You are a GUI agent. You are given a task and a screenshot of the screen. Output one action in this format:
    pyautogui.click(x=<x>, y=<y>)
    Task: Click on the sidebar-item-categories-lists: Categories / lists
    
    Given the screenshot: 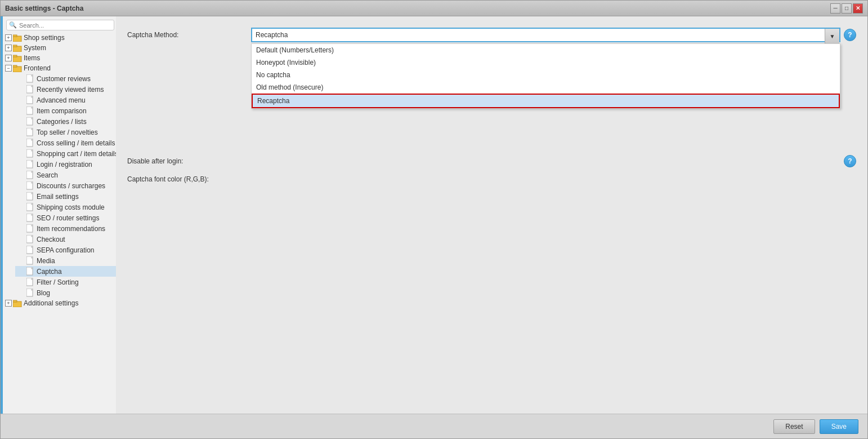 What is the action you would take?
    pyautogui.click(x=66, y=122)
    